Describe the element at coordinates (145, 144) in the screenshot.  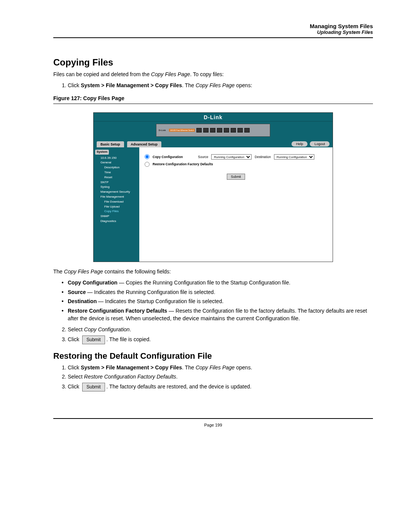
I see `tab-advanced-setup: Advanced Setup` at that location.